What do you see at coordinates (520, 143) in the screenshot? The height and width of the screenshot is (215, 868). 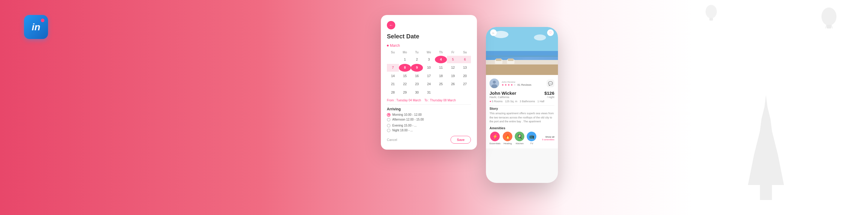 I see `kitchen-label: Kitchen` at bounding box center [520, 143].